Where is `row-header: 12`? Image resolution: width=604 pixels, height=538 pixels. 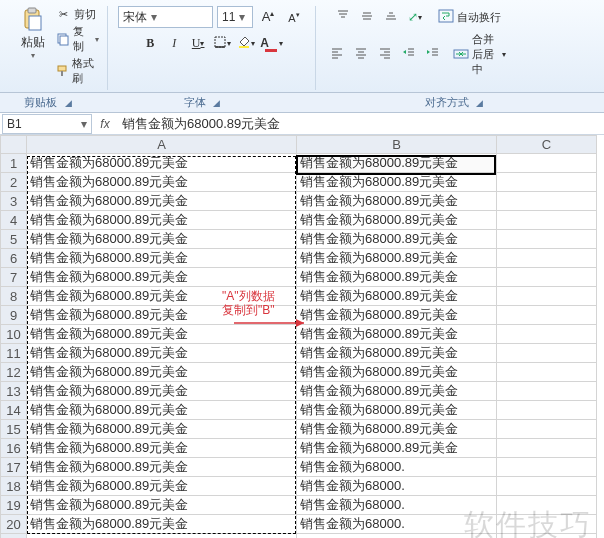 row-header: 12 is located at coordinates (14, 372).